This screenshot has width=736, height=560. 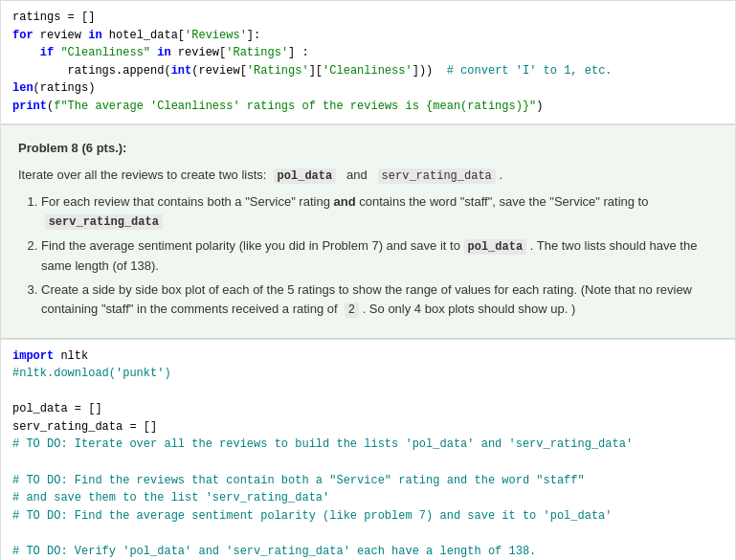 I want to click on code-rating-2: 2, so click(x=352, y=310).